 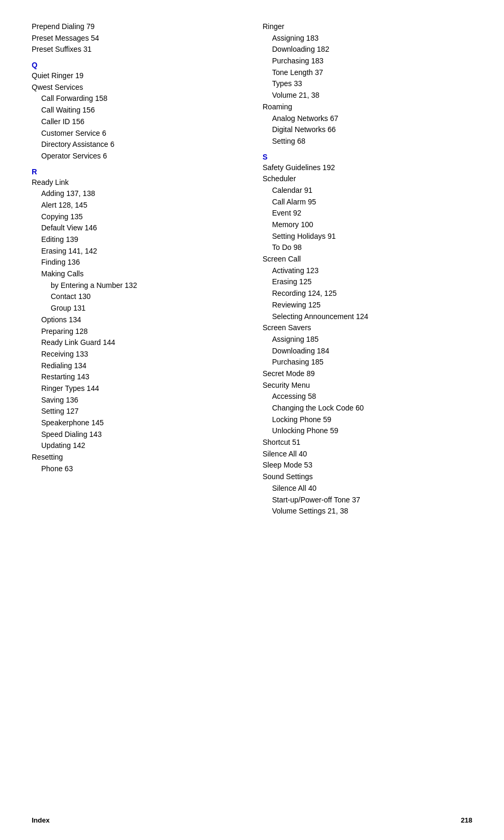 What do you see at coordinates (142, 354) in the screenshot?
I see `index-entry: Receiving 133` at bounding box center [142, 354].